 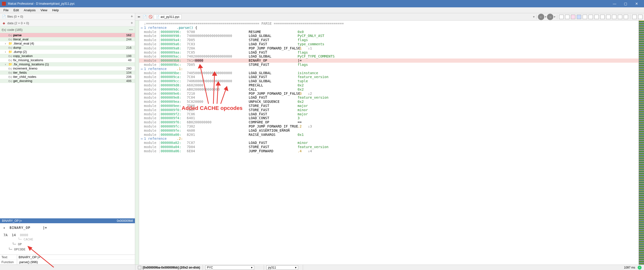 I want to click on close-button: ✕, so click(x=636, y=4).